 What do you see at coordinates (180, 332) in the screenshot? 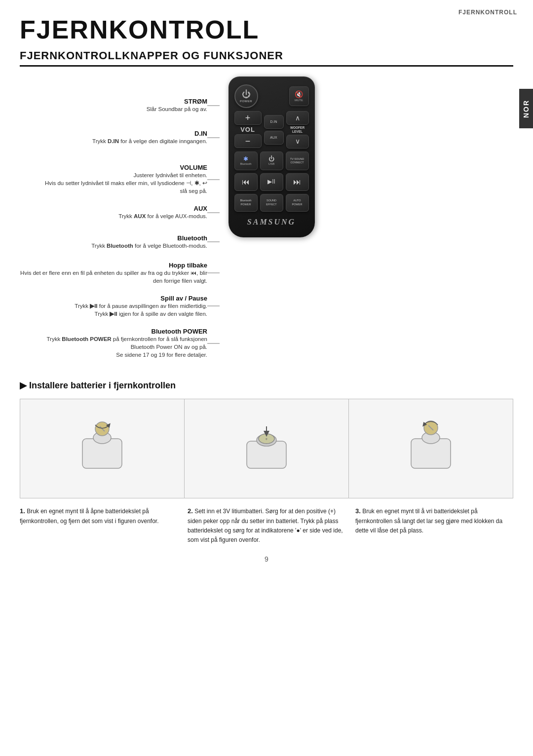
I see `annotation-btpower-title: Bluetooth POWER` at bounding box center [180, 332].